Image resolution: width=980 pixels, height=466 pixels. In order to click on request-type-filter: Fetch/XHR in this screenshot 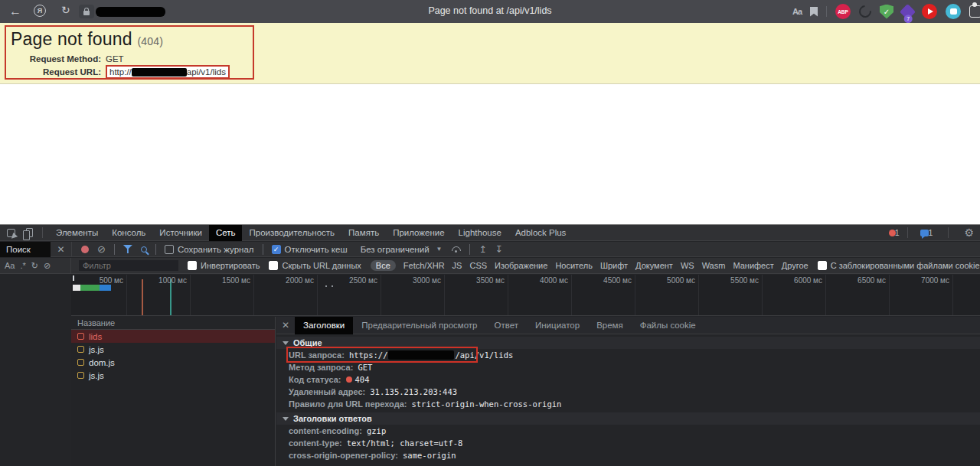, I will do `click(424, 266)`.